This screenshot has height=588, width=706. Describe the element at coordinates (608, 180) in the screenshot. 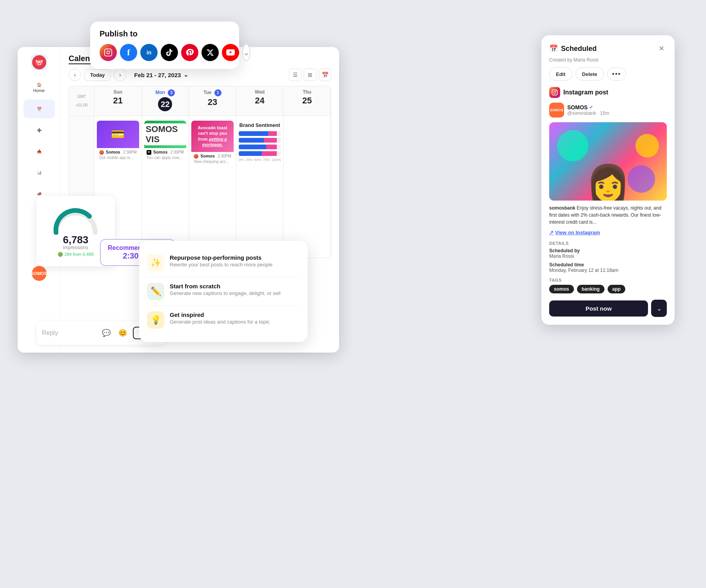

I see `scheduled-panel: 📅 Scheduled ✕ Created by Maria Rossi Edi…` at that location.